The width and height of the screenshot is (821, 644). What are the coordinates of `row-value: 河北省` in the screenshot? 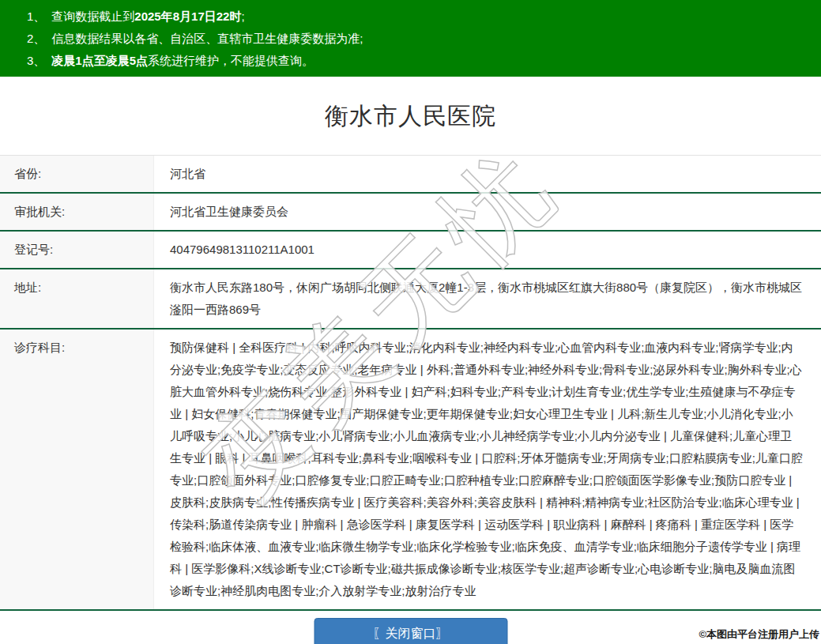 It's located at (488, 174).